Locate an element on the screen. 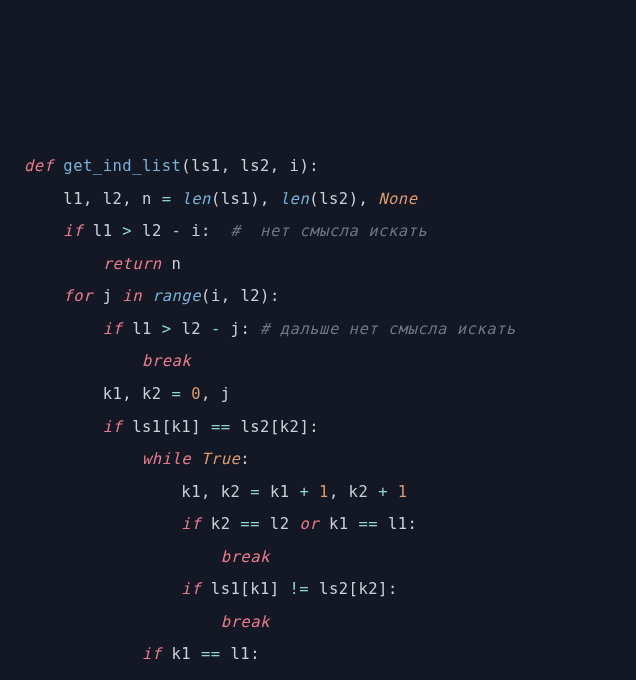 This screenshot has height=680, width=636. kw-or: or is located at coordinates (309, 524).